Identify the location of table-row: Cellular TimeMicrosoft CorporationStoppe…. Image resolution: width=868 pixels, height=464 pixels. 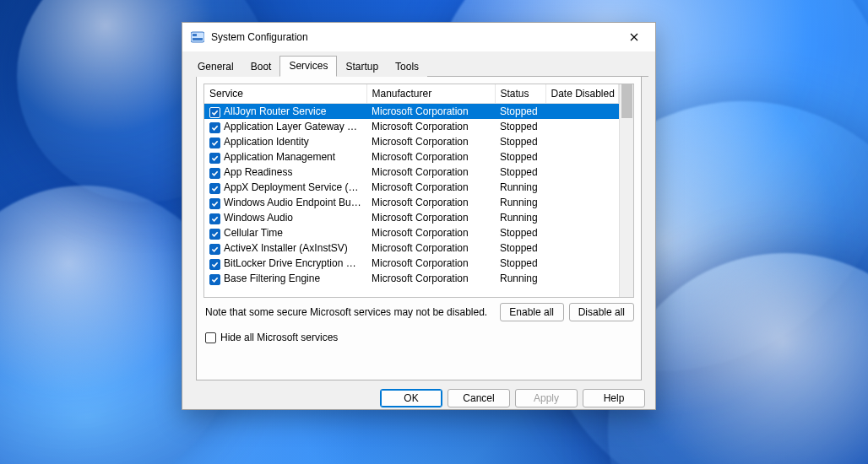
(412, 233).